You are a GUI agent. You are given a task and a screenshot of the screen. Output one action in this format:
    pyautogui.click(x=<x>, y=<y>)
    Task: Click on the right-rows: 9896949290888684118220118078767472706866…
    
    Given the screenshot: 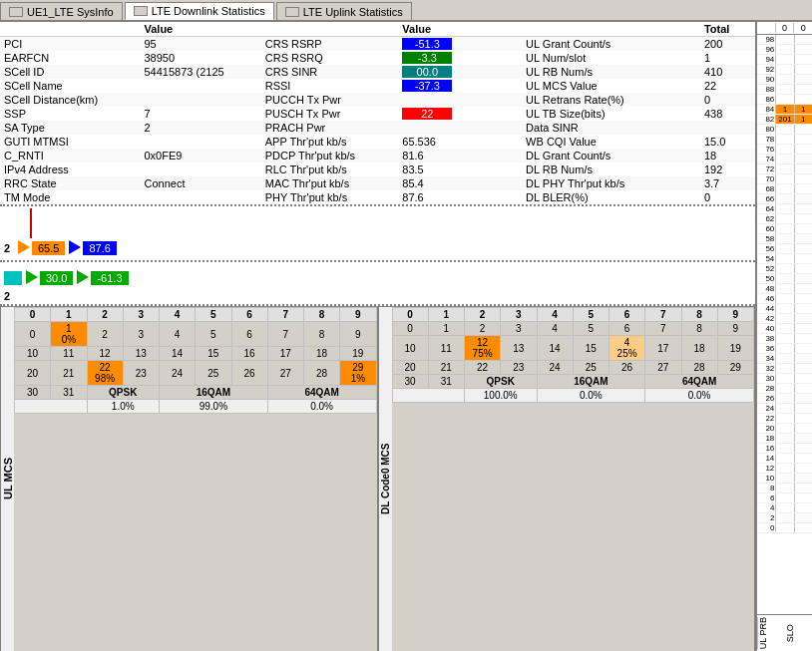 What is the action you would take?
    pyautogui.click(x=784, y=325)
    